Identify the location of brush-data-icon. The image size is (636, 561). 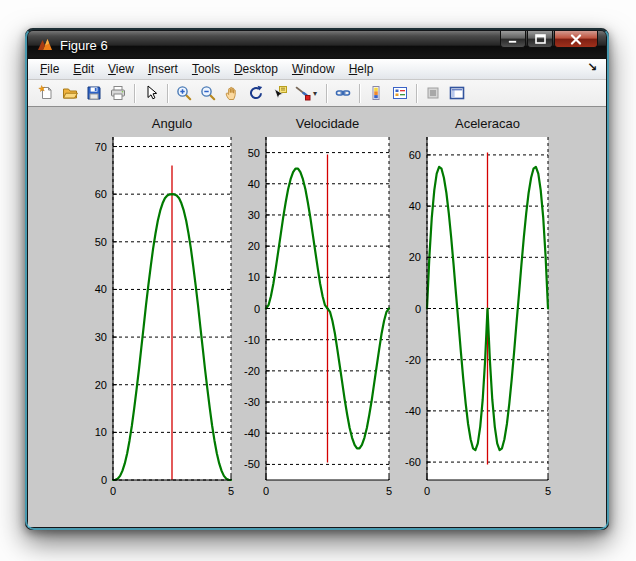
(303, 93).